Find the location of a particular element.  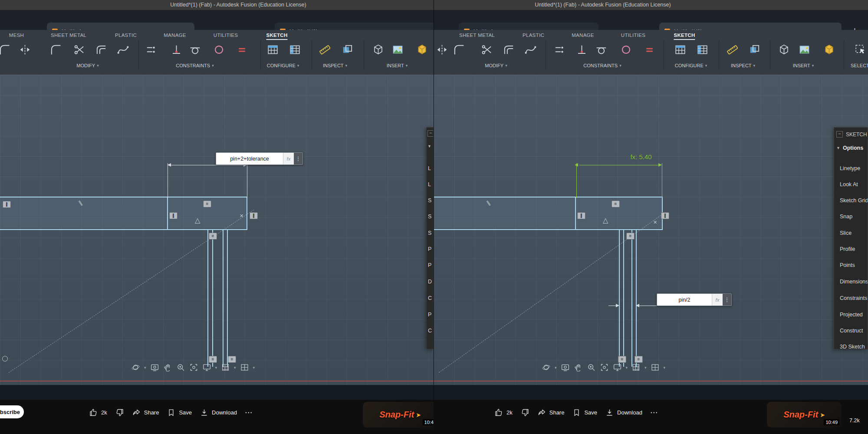

fillet-icon is located at coordinates (459, 49).